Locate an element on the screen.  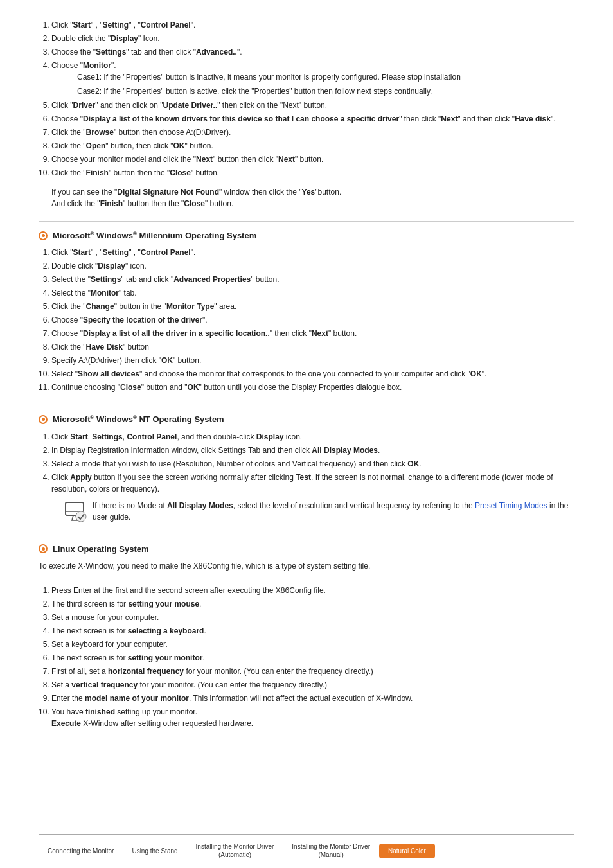
win98-step-3: Choose the "Settings" tab and then click… is located at coordinates (313, 52).